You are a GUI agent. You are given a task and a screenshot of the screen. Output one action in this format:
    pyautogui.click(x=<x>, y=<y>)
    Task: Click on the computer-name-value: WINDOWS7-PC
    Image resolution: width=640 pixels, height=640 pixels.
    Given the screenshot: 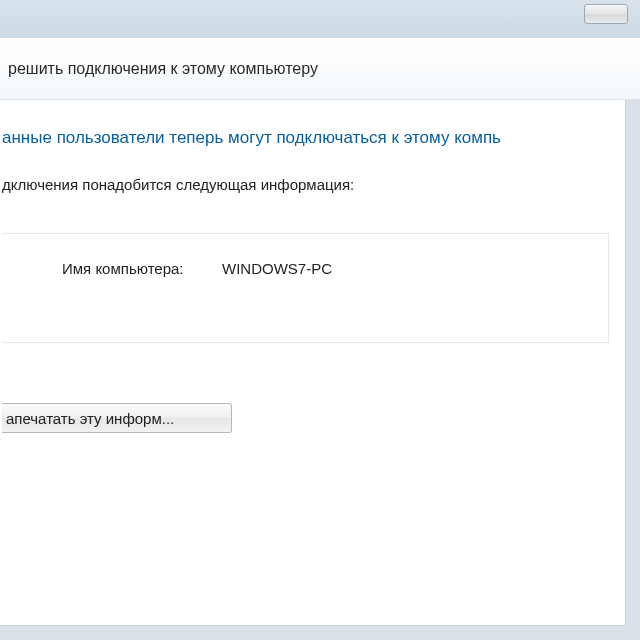 What is the action you would take?
    pyautogui.click(x=277, y=268)
    